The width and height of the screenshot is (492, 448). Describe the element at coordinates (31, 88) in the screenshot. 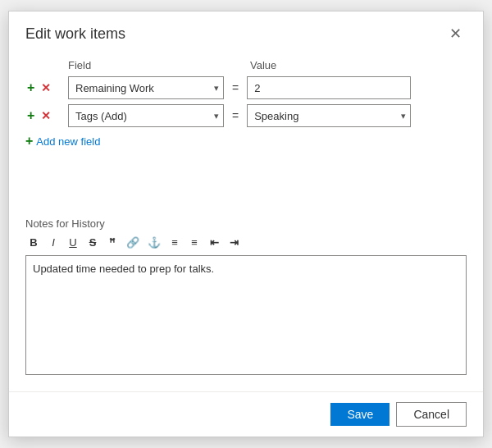

I see `row-1-add-button: +` at that location.